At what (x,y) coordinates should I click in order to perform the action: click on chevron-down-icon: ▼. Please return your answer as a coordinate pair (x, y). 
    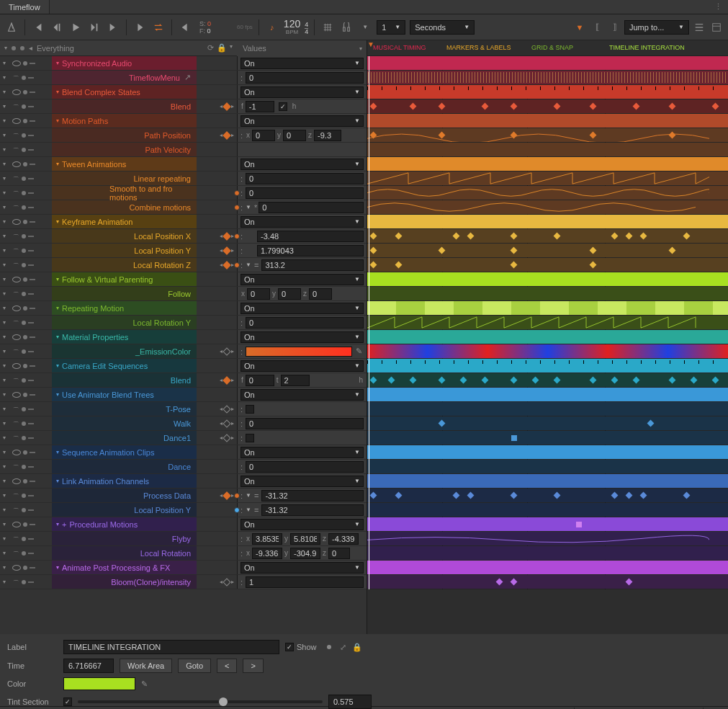
    Looking at the image, I should click on (248, 510).